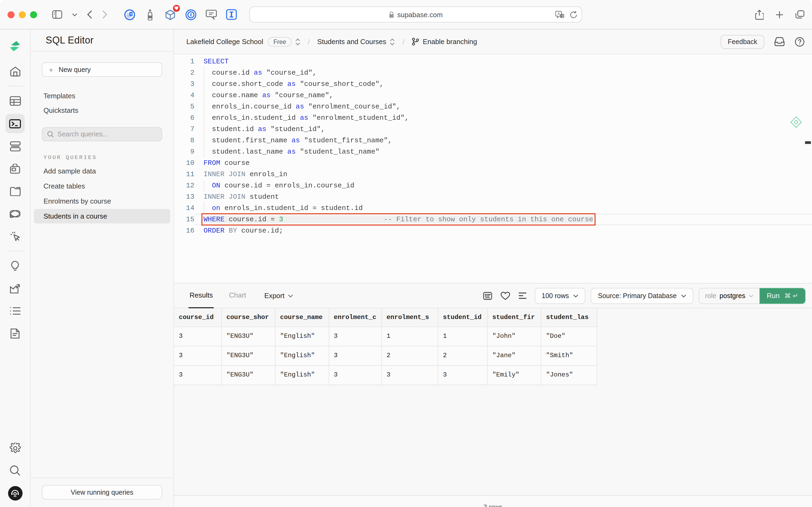  Describe the element at coordinates (493, 152) in the screenshot. I see `code-line: 9 student.last_name as "student_last_nam…` at that location.